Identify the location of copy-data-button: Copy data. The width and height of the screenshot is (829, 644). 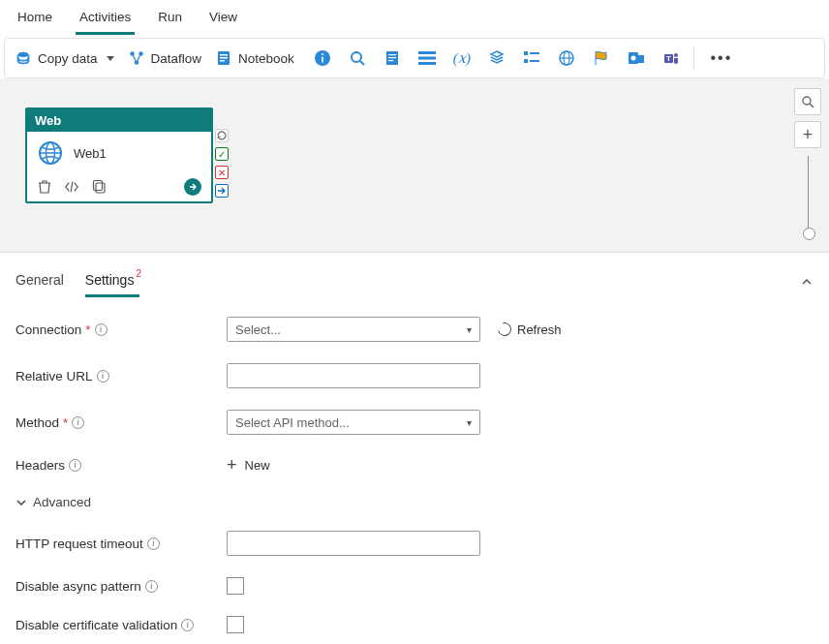
(64, 58).